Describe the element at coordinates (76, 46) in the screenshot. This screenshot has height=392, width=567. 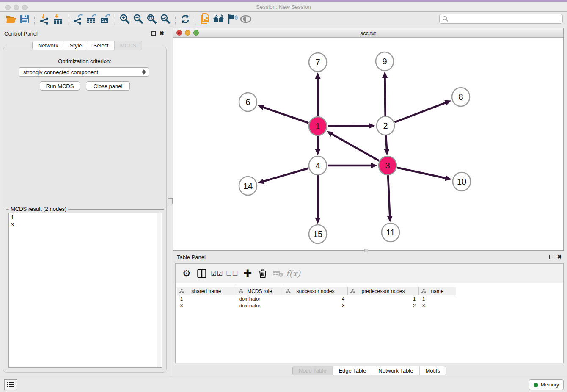
I see `tab-style: Style` at that location.